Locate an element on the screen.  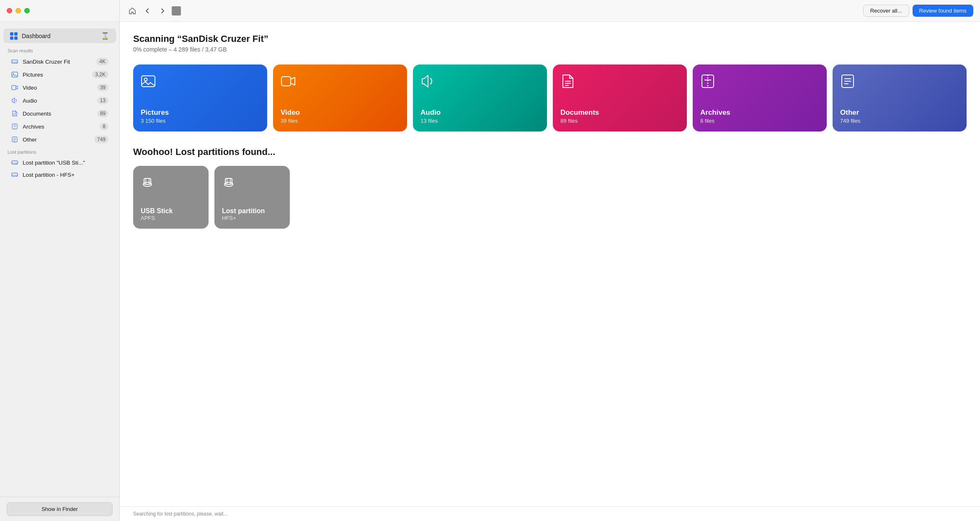
sidebar-other-badge: 749 is located at coordinates (101, 139).